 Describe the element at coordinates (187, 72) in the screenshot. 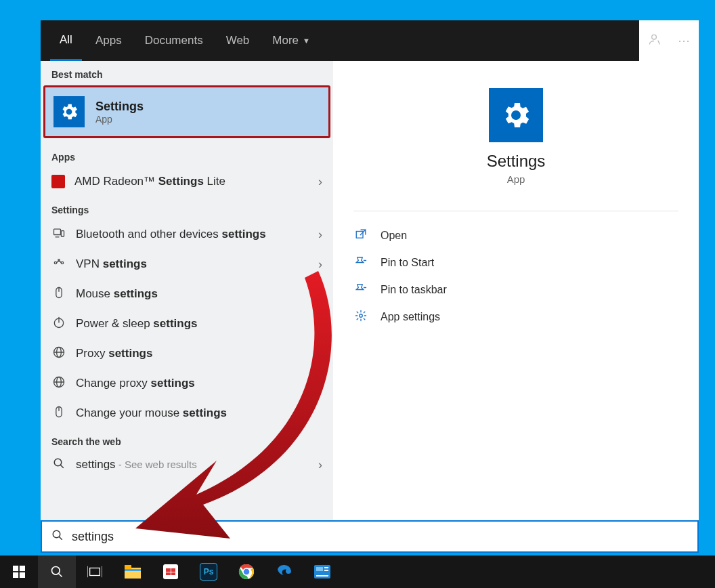

I see `best-match-heading: Best match` at that location.